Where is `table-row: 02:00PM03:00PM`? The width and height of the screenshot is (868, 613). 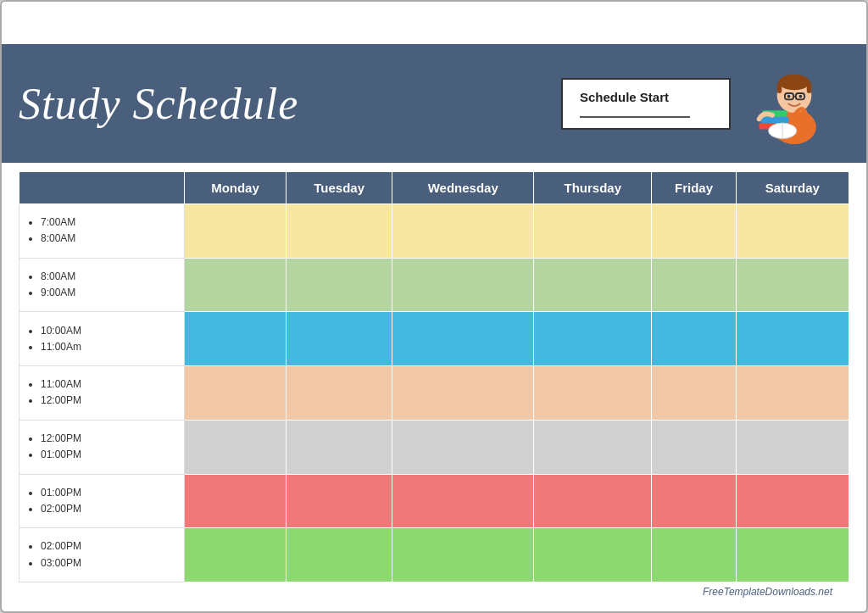 table-row: 02:00PM03:00PM is located at coordinates (434, 555).